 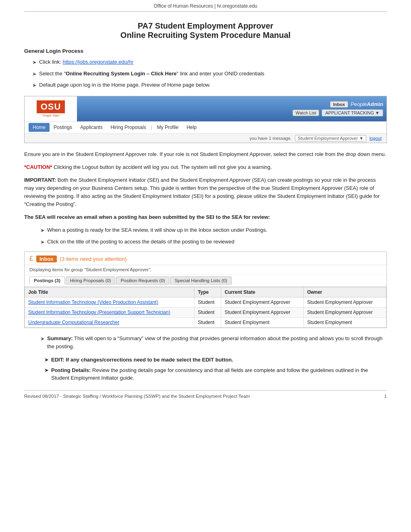 I want to click on inbox-count: (3 items need your attention), so click(x=93, y=259).